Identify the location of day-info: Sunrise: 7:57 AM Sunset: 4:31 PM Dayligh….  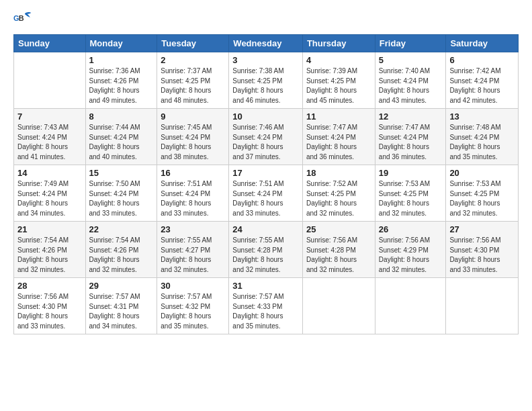
(122, 312).